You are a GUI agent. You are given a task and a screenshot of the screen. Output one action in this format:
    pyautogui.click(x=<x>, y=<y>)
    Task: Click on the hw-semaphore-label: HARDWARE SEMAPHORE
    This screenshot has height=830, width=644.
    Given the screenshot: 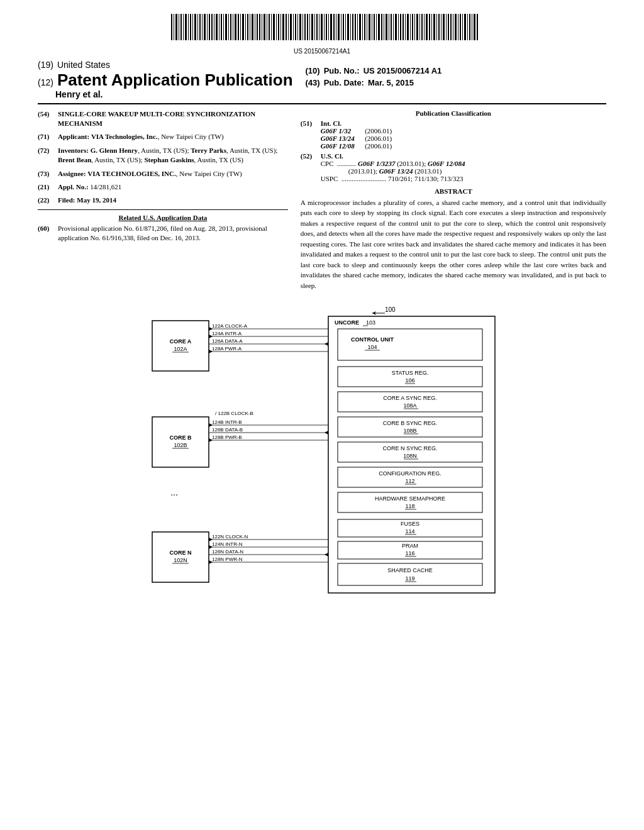 What is the action you would take?
    pyautogui.click(x=410, y=499)
    